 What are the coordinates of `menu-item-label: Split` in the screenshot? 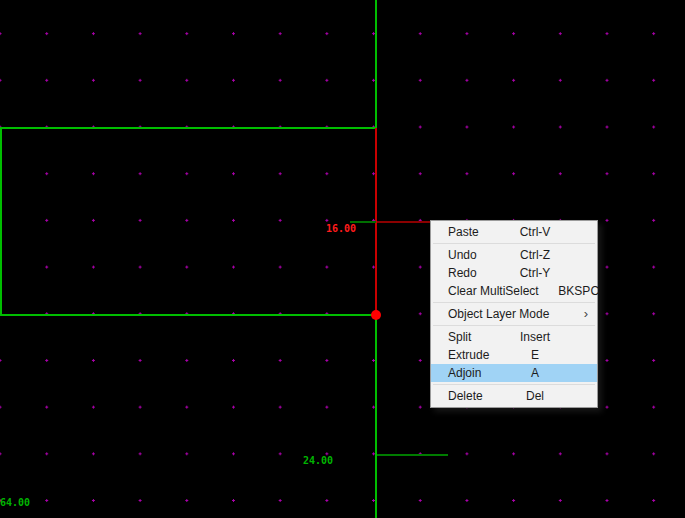 It's located at (472, 337).